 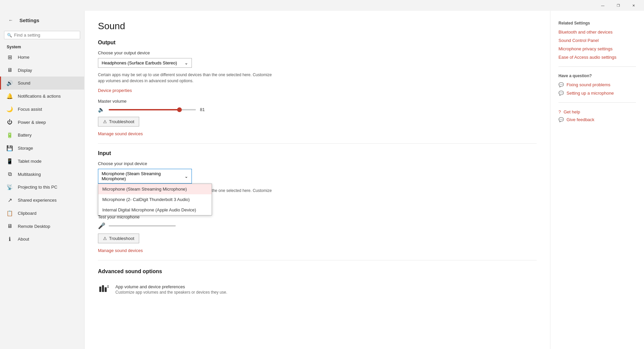 What do you see at coordinates (120, 134) in the screenshot?
I see `output-manage-devices-link: Manage sound devices` at bounding box center [120, 134].